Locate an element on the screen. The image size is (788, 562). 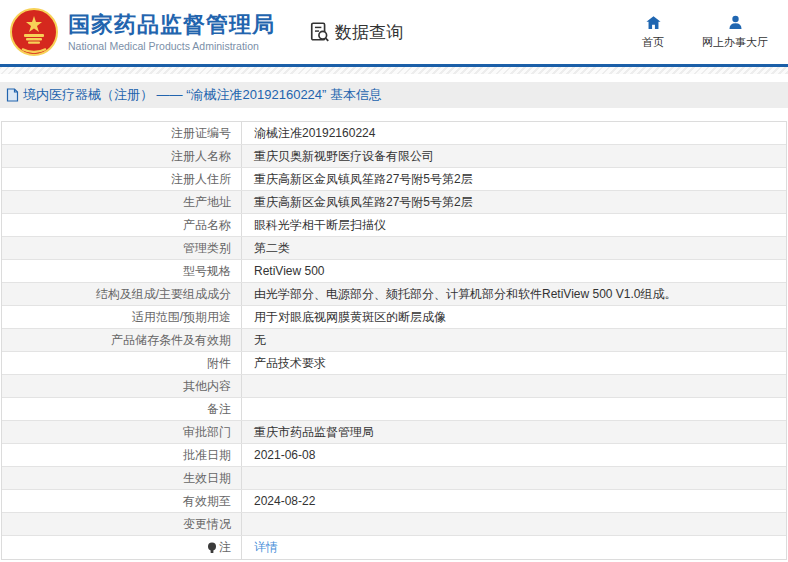
row-value-text: 渝械注准20192160224 is located at coordinates (314, 134).